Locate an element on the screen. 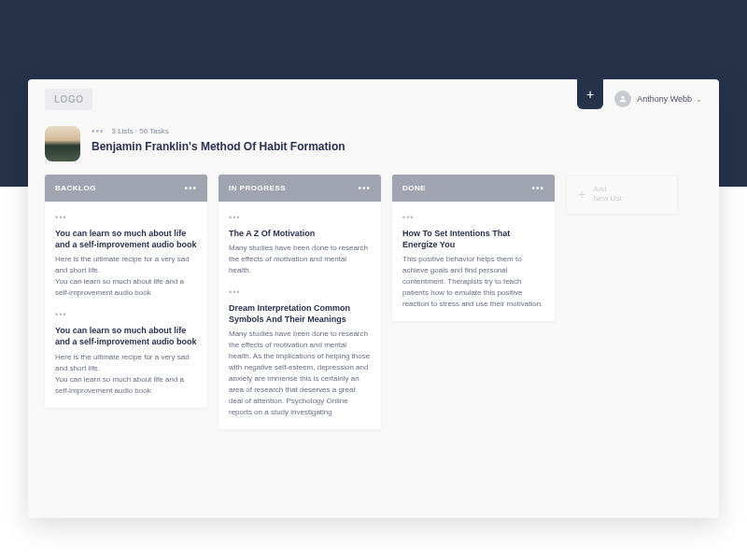 Image resolution: width=747 pixels, height=560 pixels. card: ••• How To Set Intentions That Energize … is located at coordinates (473, 256).